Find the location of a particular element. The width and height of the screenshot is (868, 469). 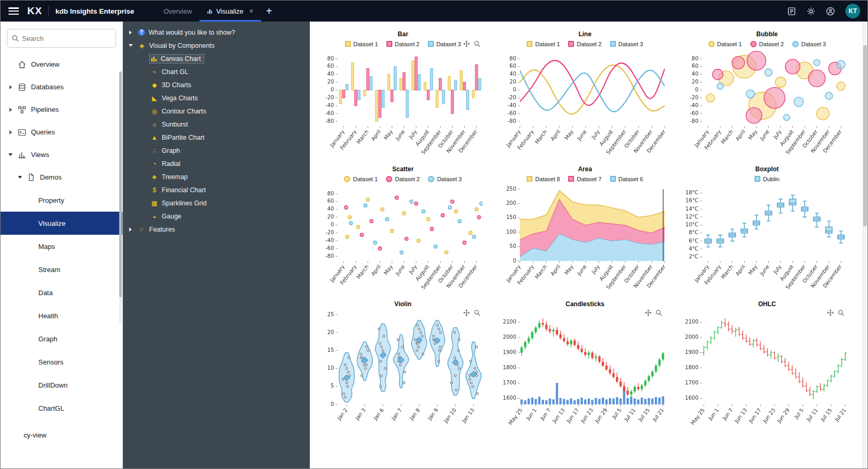

tab-visualize: Visualize× is located at coordinates (230, 11).